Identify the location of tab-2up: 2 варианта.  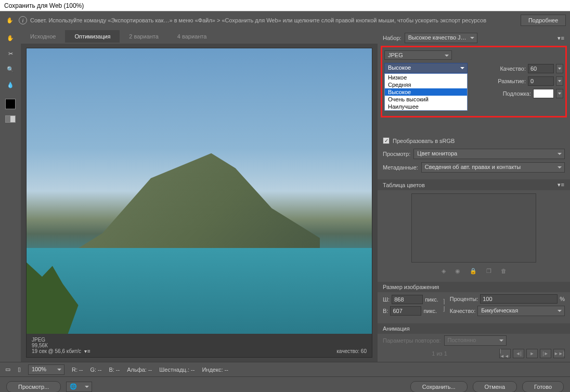
(144, 36).